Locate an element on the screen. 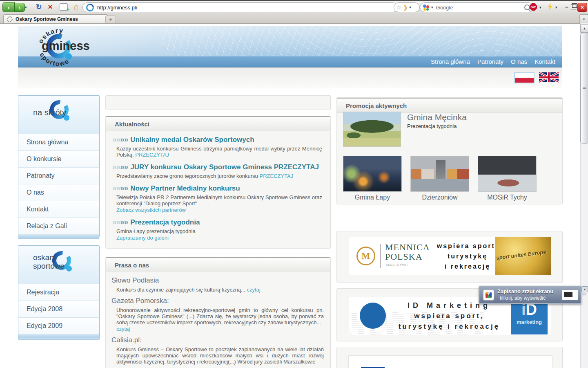 The width and height of the screenshot is (588, 368). refresh-button: ↻ is located at coordinates (39, 7).